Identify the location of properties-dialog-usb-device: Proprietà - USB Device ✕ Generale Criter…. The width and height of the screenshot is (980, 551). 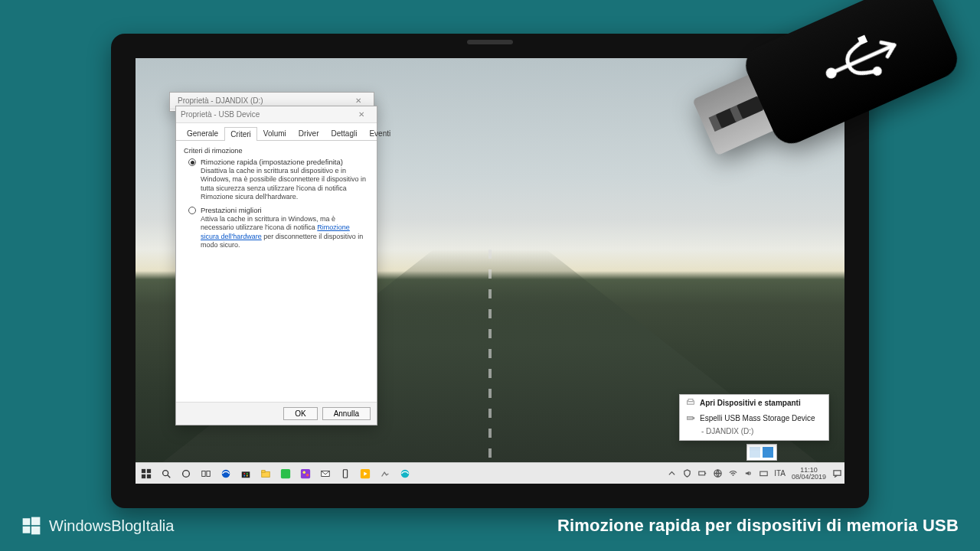
(276, 266).